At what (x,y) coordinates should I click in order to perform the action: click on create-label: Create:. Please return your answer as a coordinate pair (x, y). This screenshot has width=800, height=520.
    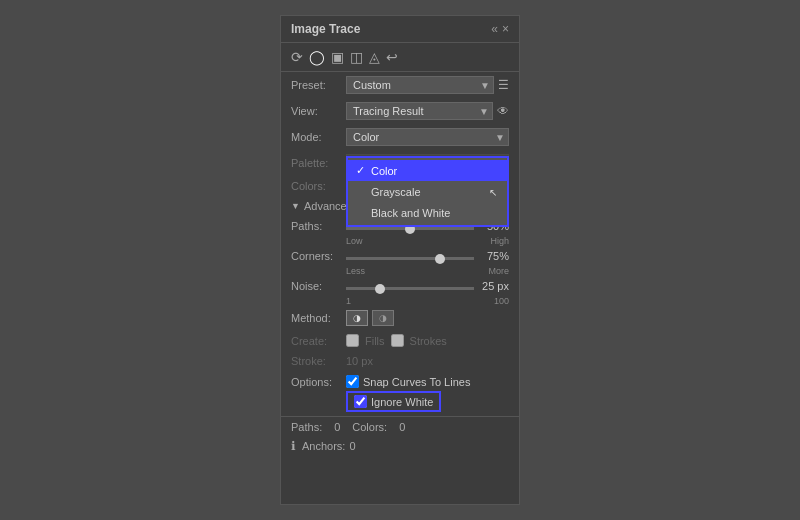
    Looking at the image, I should click on (318, 341).